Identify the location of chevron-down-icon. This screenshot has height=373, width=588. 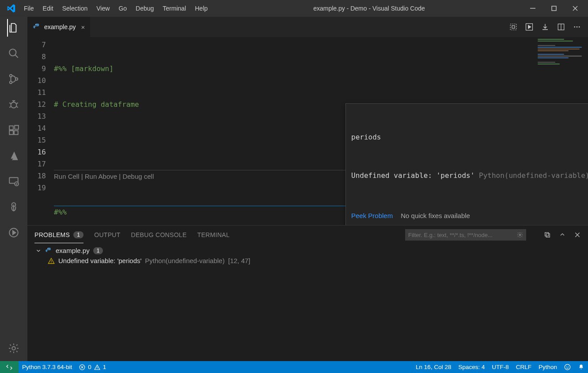
(38, 251).